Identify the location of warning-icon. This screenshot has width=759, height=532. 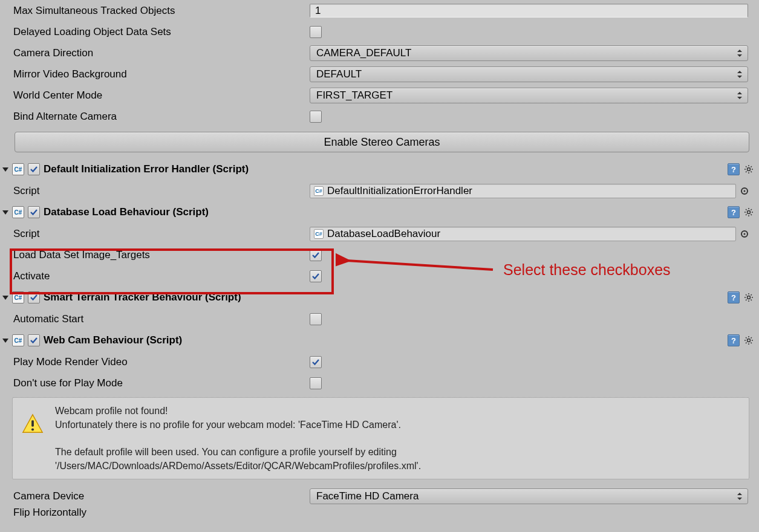
(33, 424).